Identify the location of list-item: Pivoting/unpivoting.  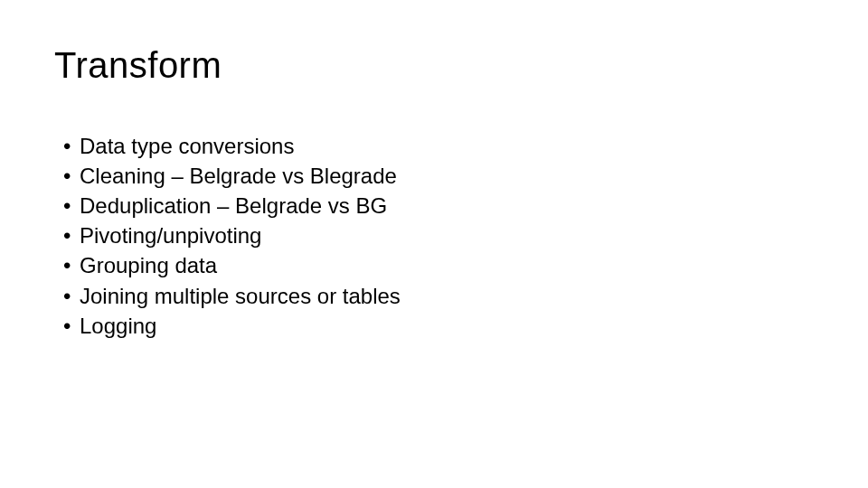
(439, 235).